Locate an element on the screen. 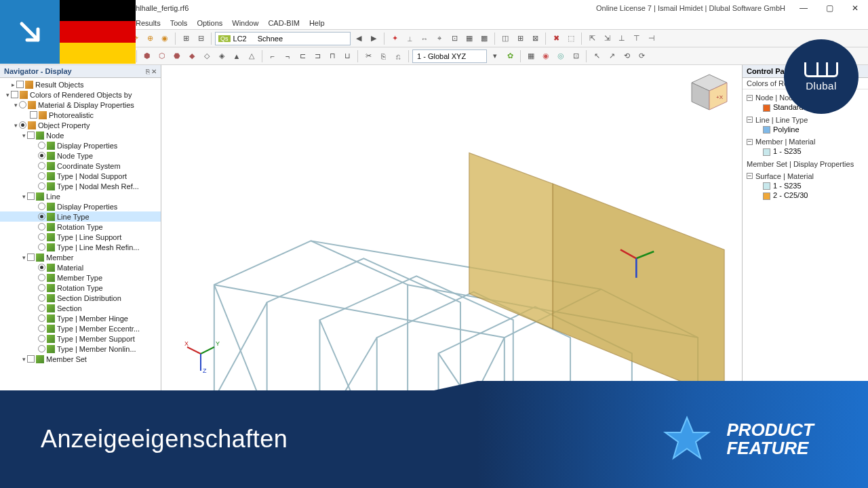 The image size is (868, 488). tree-row: Section is located at coordinates (80, 308).